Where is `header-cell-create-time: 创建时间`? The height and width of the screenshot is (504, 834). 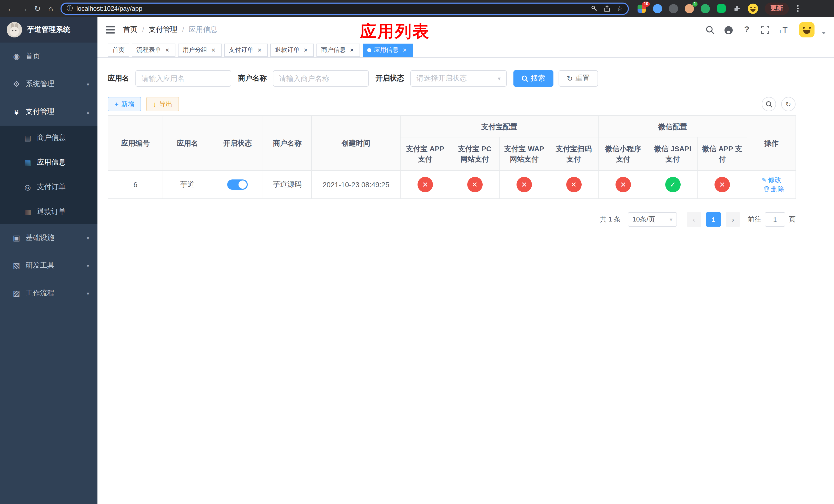
header-cell-create-time: 创建时间 is located at coordinates (356, 143).